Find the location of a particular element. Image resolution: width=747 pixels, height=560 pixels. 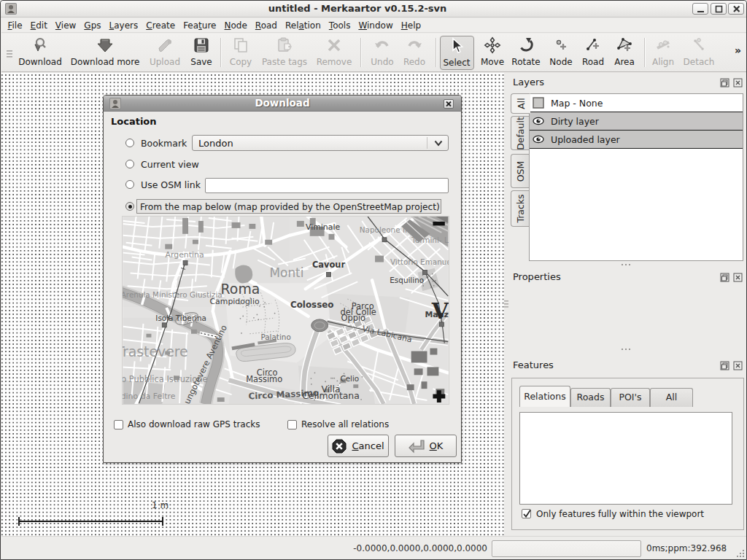

layer-row: Map - None is located at coordinates (636, 104).